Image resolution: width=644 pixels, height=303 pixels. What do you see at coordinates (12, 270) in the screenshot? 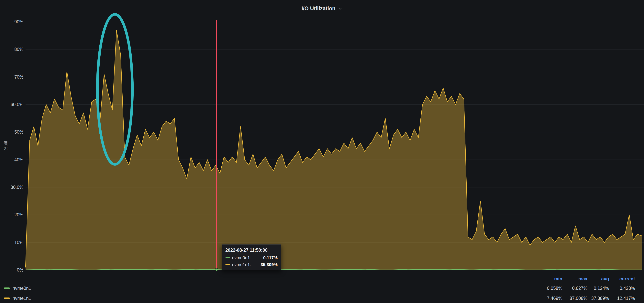
I see `y-tick-label: 0%` at bounding box center [12, 270].